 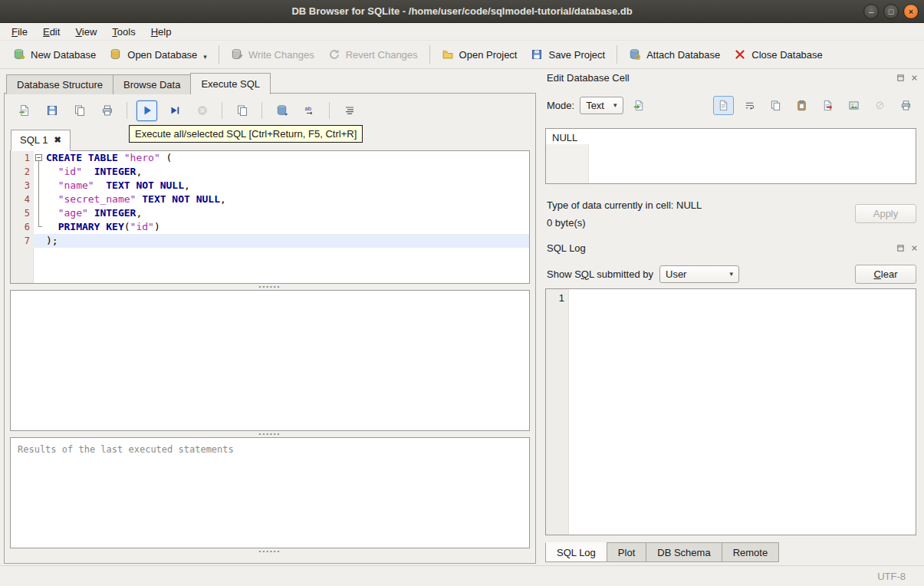 What do you see at coordinates (740, 54) in the screenshot?
I see `close-database-icon` at bounding box center [740, 54].